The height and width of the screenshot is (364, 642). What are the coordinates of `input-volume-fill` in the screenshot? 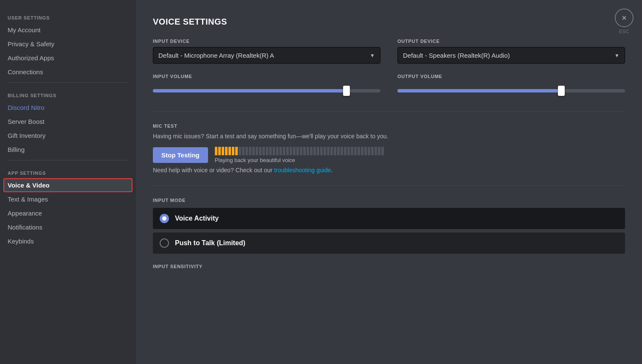 It's located at (250, 91).